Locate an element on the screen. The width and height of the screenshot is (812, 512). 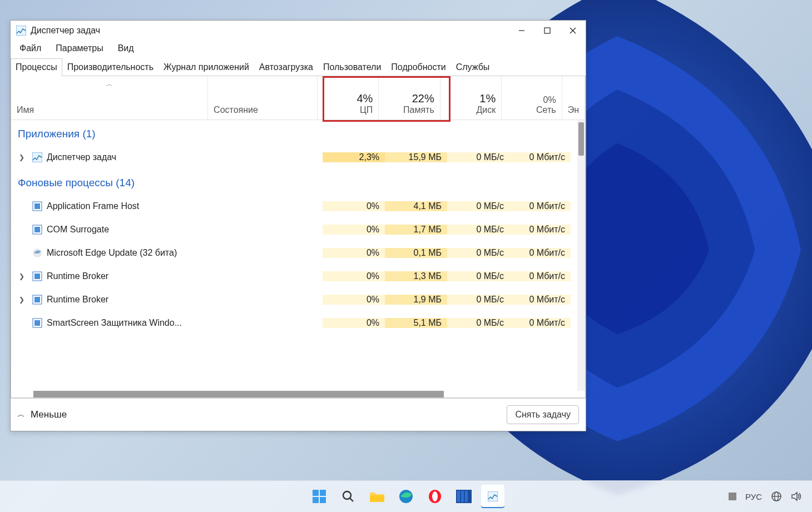
language-indicator: РУС is located at coordinates (754, 497).